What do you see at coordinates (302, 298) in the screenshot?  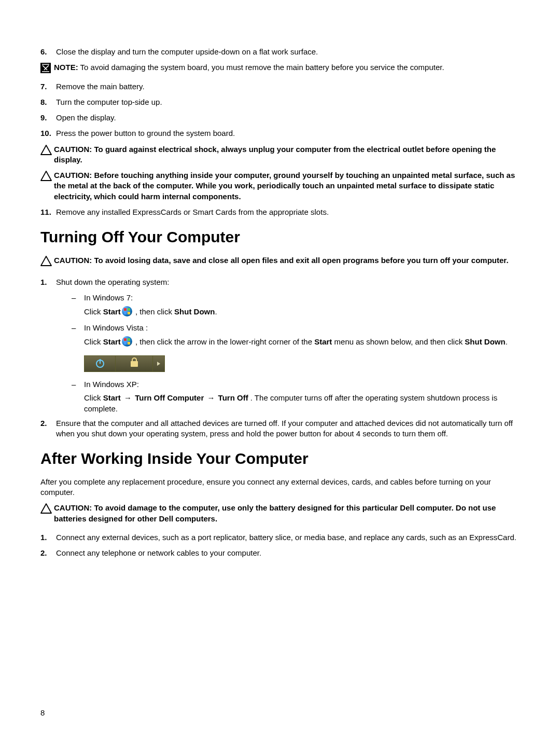 I see `windows7-label: In Windows 7:` at bounding box center [302, 298].